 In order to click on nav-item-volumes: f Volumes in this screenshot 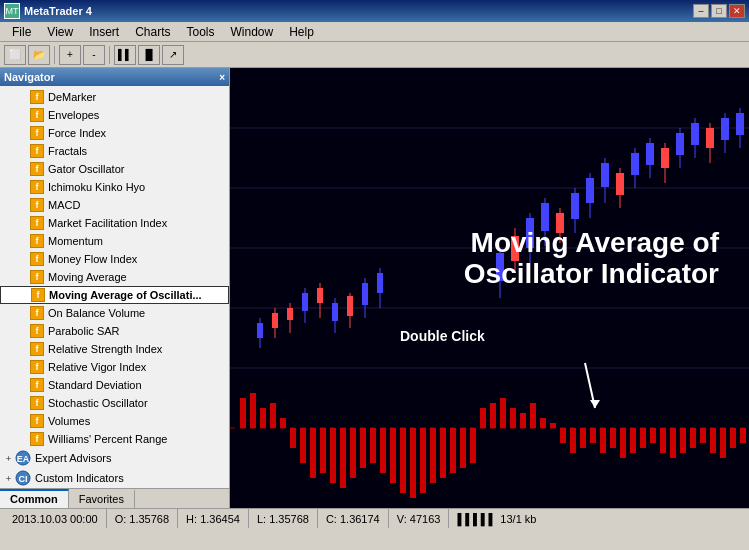, I will do `click(114, 421)`.